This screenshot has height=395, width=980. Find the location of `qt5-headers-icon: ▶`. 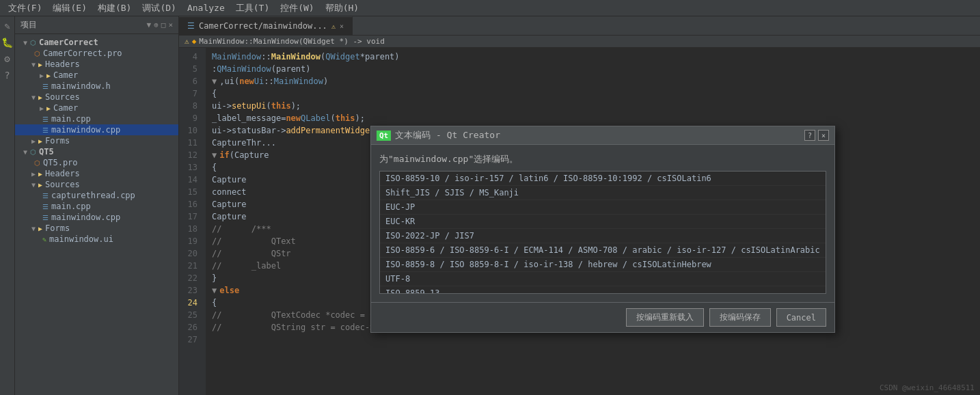

qt5-headers-icon: ▶ is located at coordinates (40, 174).